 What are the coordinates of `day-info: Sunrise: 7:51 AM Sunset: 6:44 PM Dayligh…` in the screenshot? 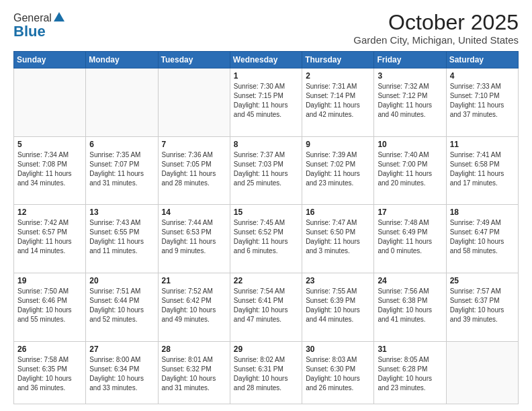 It's located at (122, 306).